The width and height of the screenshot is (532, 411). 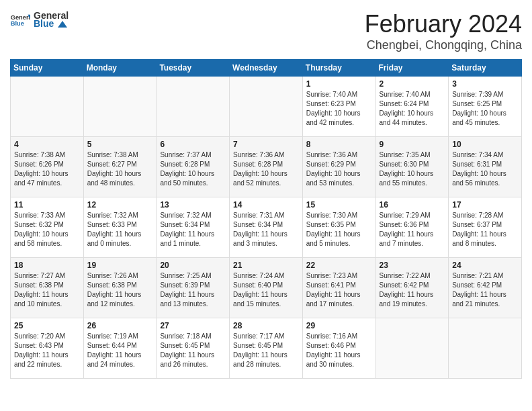 What do you see at coordinates (339, 167) in the screenshot?
I see `calendar-cell: 8Sunrise: 7:36 AM Sunset: 6:29 PM Daylig…` at bounding box center [339, 167].